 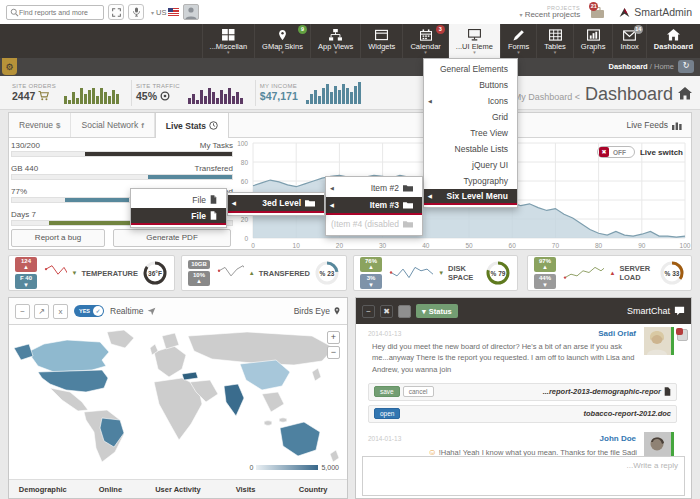 What do you see at coordinates (436, 273) in the screenshot?
I see `tile-disk-space: 76% ▲ 3% ▼ ▼ DISK SPACE % 79` at bounding box center [436, 273].